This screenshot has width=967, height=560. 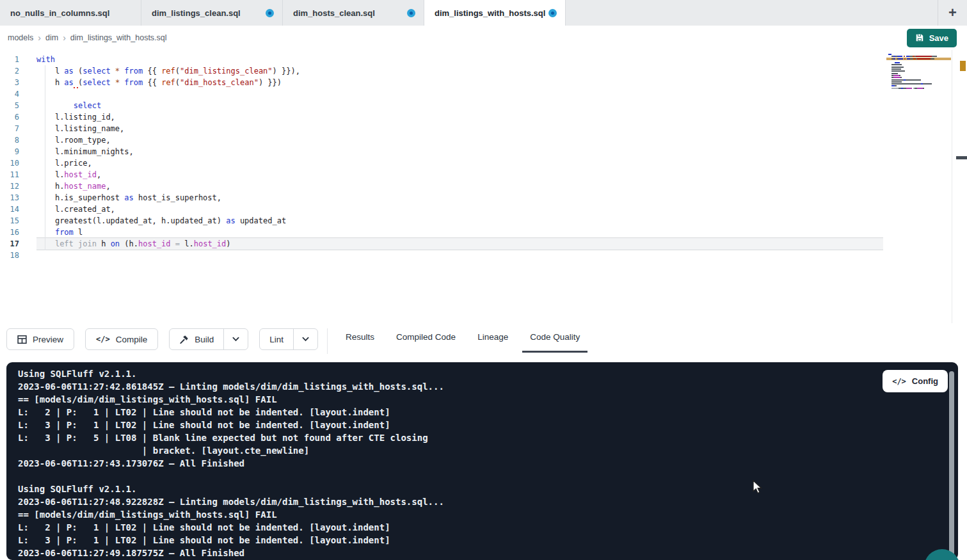 What do you see at coordinates (52, 38) in the screenshot?
I see `breadcrumb-item: dim` at bounding box center [52, 38].